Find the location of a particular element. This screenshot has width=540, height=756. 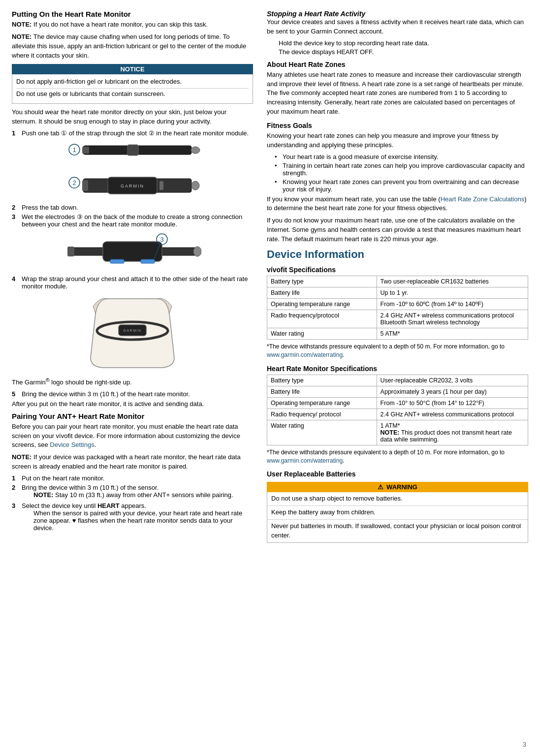

svg-text: 1 is located at coordinates (74, 150).